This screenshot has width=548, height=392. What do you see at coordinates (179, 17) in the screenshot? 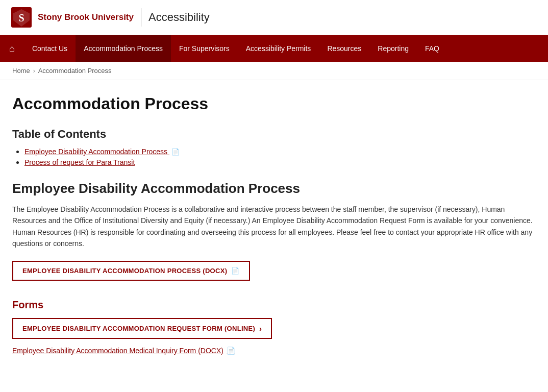
I see `accessibility-label: Accessibility` at bounding box center [179, 17].